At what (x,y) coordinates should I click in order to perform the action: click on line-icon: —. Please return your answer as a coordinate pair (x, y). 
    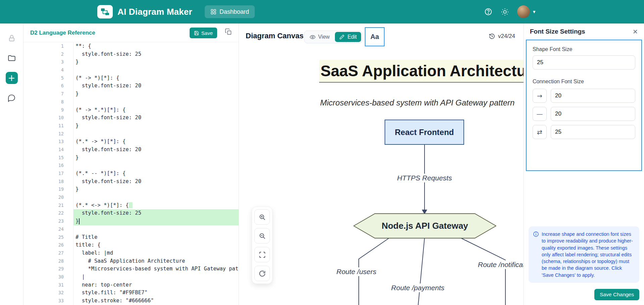
    Looking at the image, I should click on (540, 114).